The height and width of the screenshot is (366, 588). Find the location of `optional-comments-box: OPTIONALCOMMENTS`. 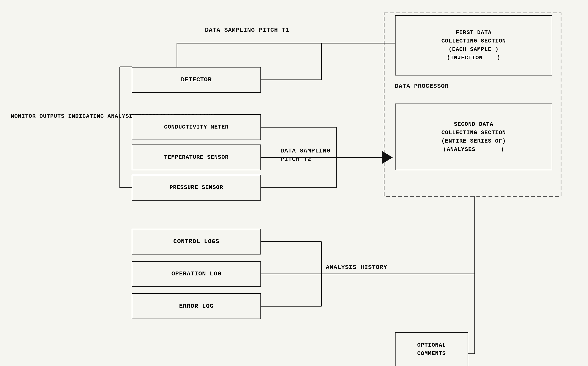

optional-comments-box: OPTIONALCOMMENTS is located at coordinates (432, 349).